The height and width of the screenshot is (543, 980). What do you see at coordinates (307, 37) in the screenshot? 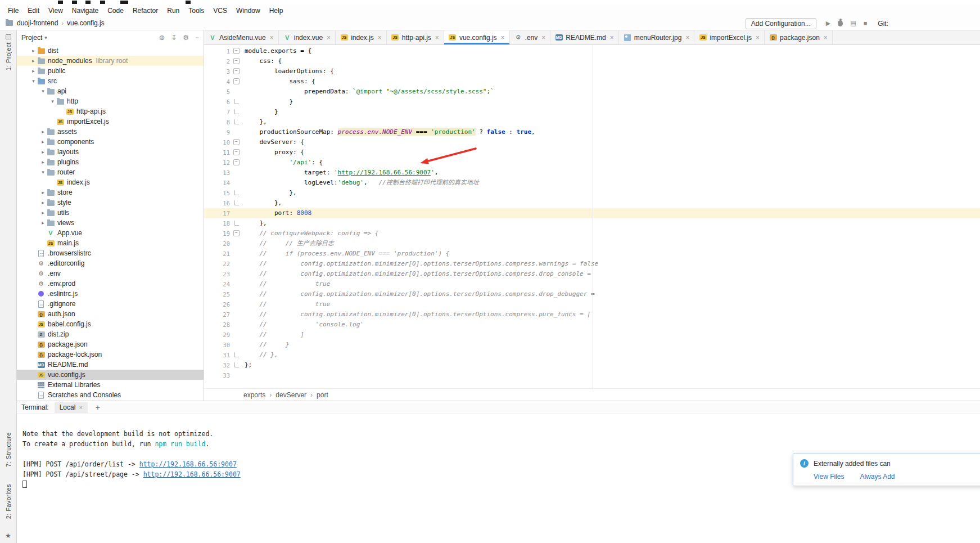
I see `editor-tab-index-vue: Vindex.vue×` at bounding box center [307, 37].